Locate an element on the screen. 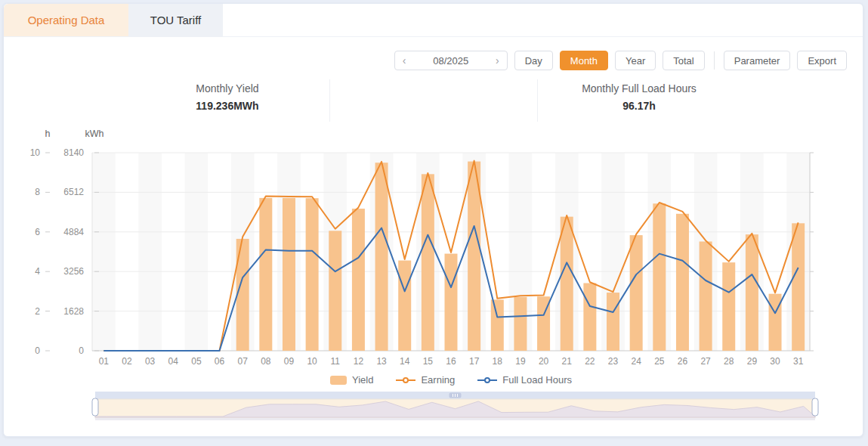 The image size is (868, 446). svg-text: 1628 is located at coordinates (74, 311).